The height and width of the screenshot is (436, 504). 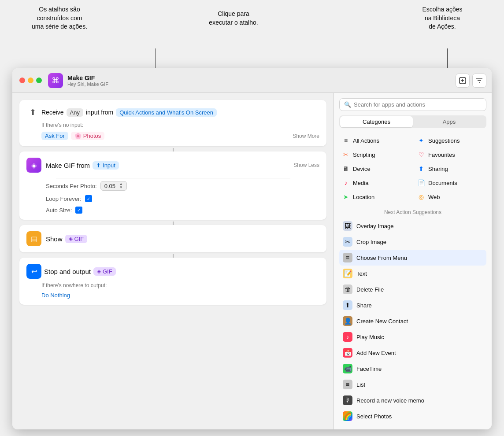 I want to click on receive-any-token: Any, so click(x=75, y=113).